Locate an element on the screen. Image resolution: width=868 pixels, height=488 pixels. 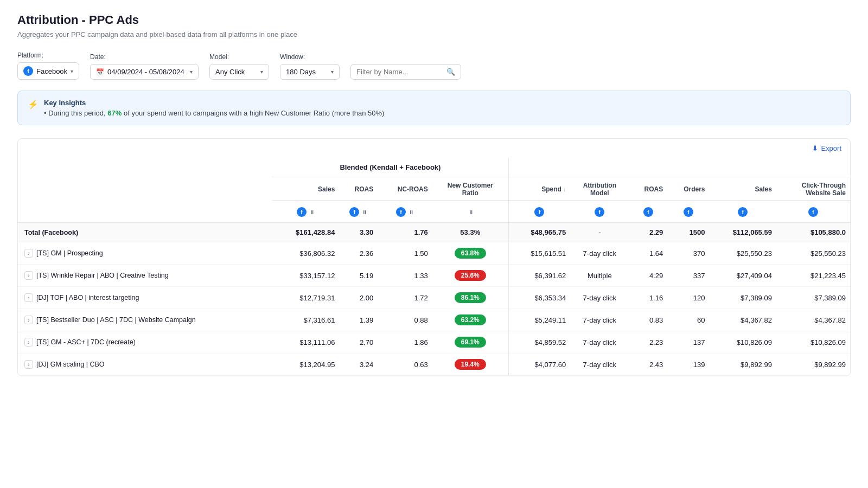
fb-roas-col-header is located at coordinates (648, 168).